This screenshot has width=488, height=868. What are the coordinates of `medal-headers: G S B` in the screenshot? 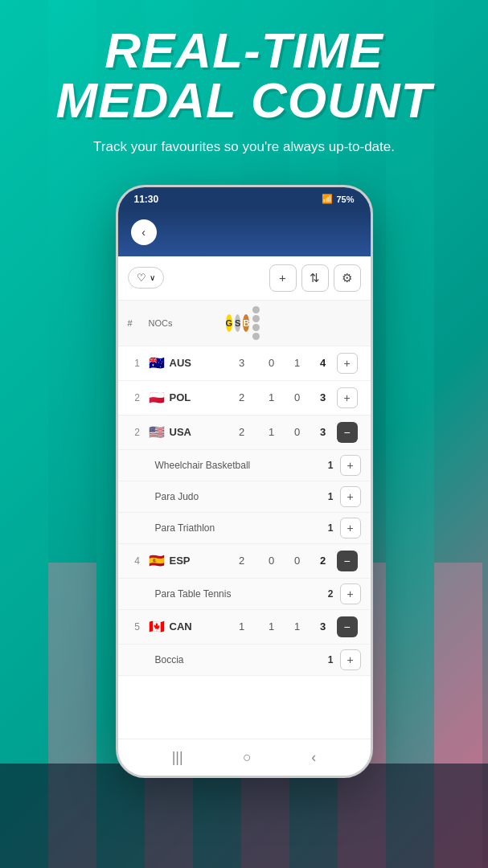 It's located at (242, 323).